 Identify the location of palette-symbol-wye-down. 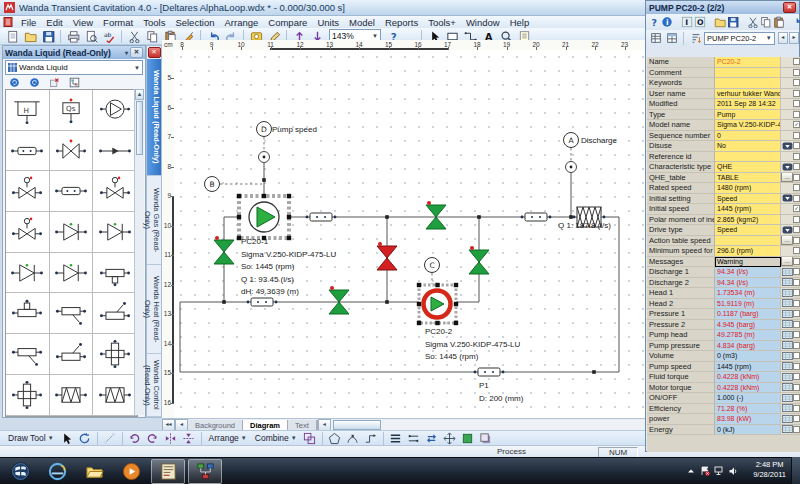
(72, 314).